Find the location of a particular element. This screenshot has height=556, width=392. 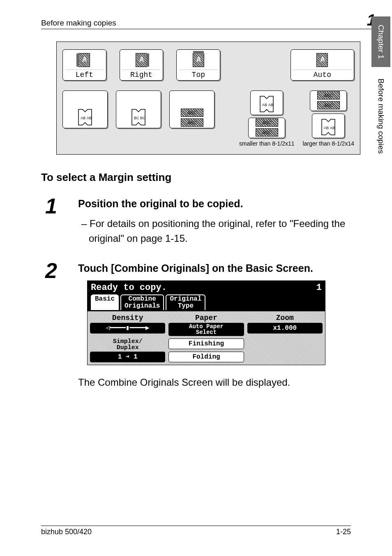

step-2-title: Touch [Combine Originals] on the Basic S… is located at coordinates (227, 268).